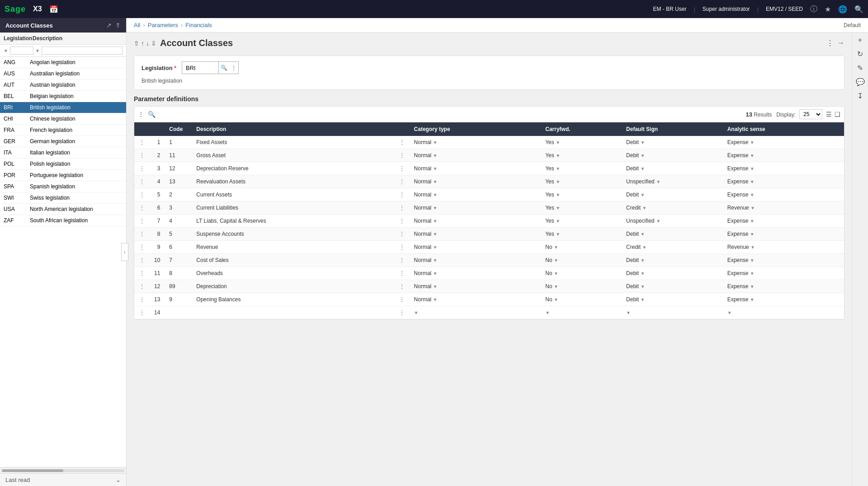  I want to click on nav-next-icon: ↓, so click(147, 43).